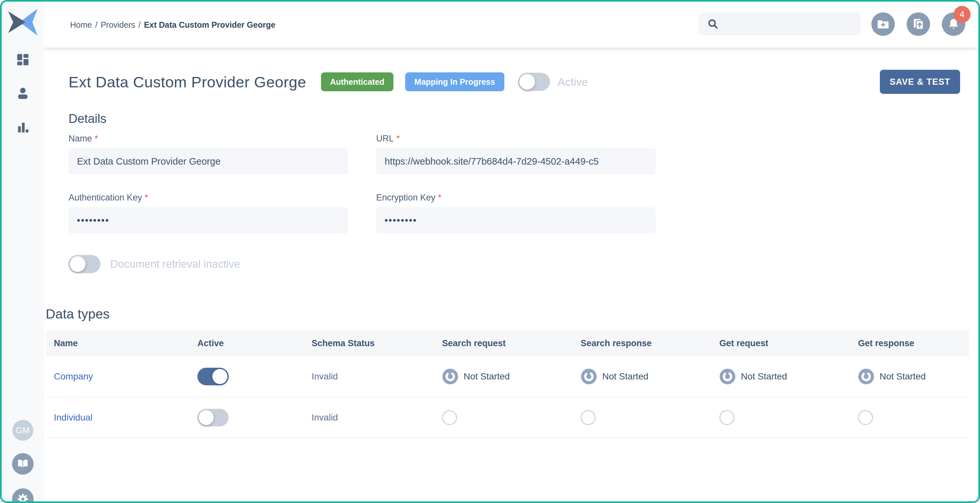 The width and height of the screenshot is (980, 503). What do you see at coordinates (918, 24) in the screenshot?
I see `upload-copy-icon` at bounding box center [918, 24].